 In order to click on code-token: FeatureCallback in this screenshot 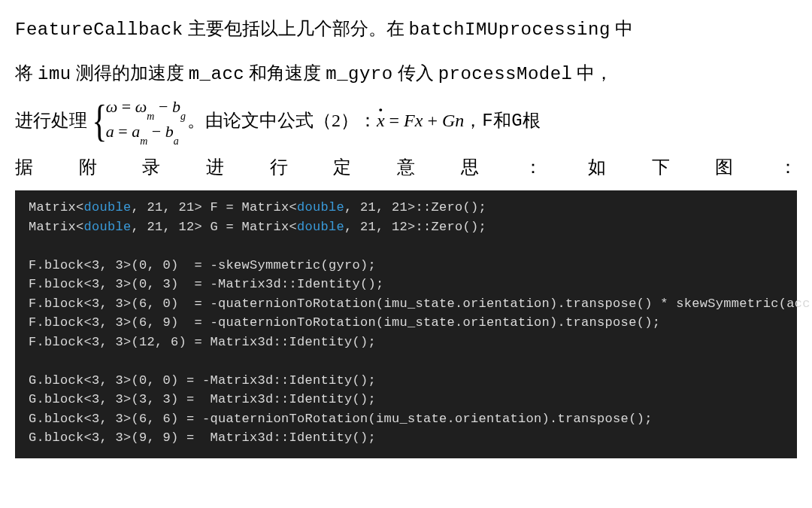, I will do `click(99, 30)`.